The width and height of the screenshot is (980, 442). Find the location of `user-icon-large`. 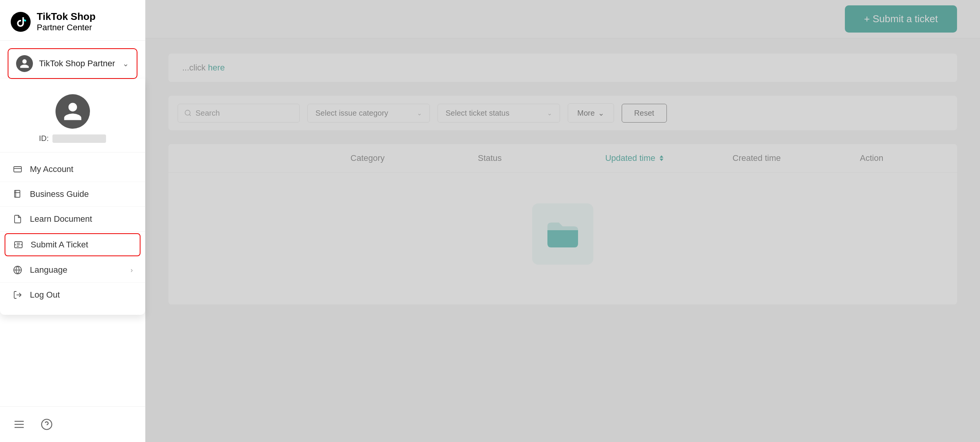

user-icon-large is located at coordinates (73, 111).